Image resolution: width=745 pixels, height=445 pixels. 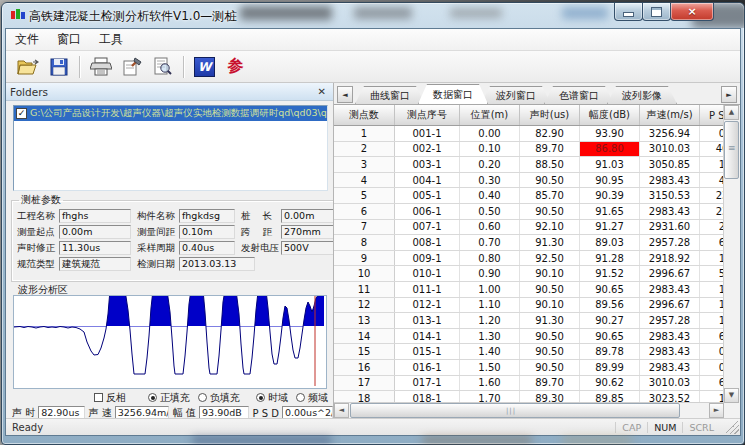 What do you see at coordinates (490, 180) in the screenshot?
I see `table-cell: 0.30` at bounding box center [490, 180].